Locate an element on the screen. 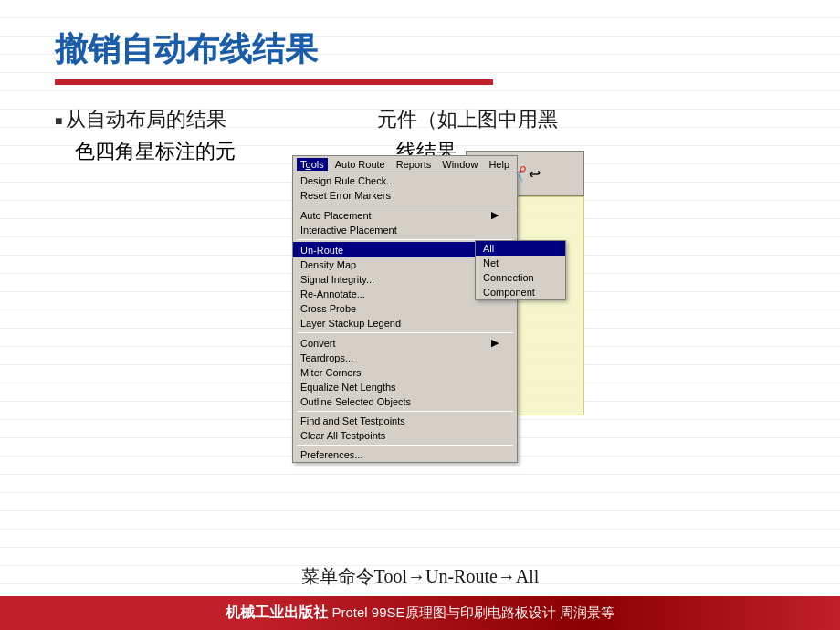 The image size is (840, 630). menu-item-find-testpoints: Find and Set Testpoints is located at coordinates (405, 421).